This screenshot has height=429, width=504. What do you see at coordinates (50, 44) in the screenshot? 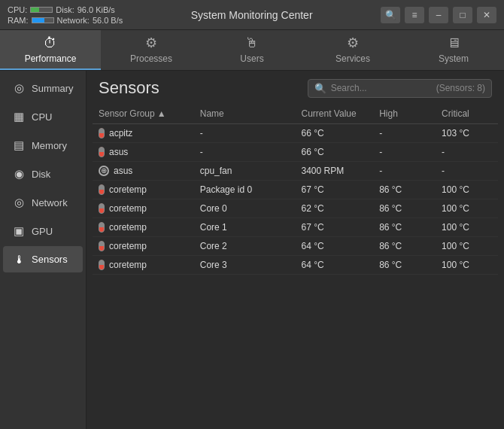
I see `performance-icon: ⏱` at bounding box center [50, 44].